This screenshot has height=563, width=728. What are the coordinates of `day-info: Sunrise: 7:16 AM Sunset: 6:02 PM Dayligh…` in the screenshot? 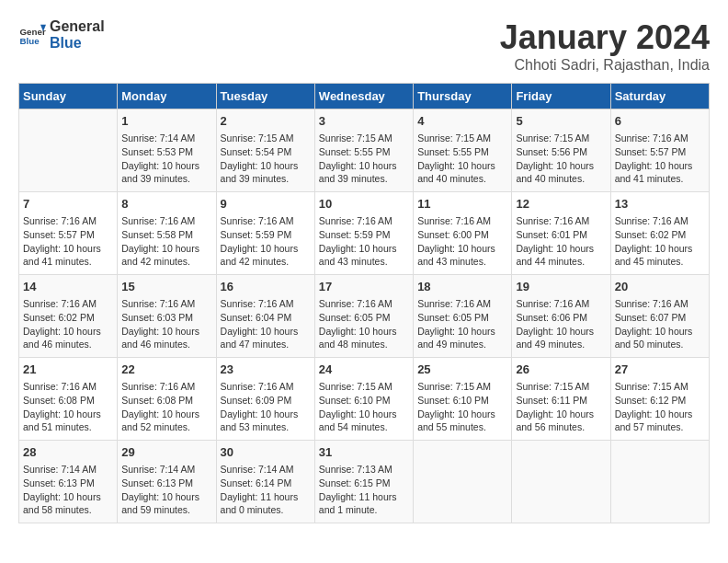 It's located at (68, 324).